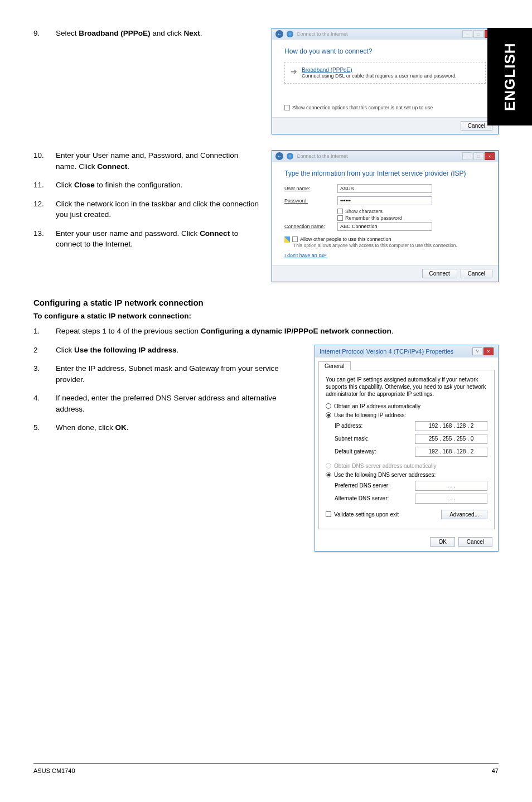  I want to click on help-button: ?, so click(477, 351).